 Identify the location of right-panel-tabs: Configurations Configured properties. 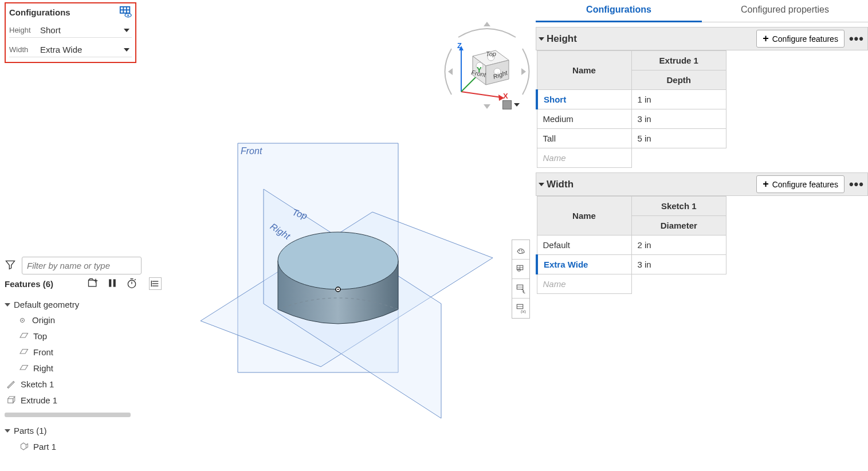
(702, 11).